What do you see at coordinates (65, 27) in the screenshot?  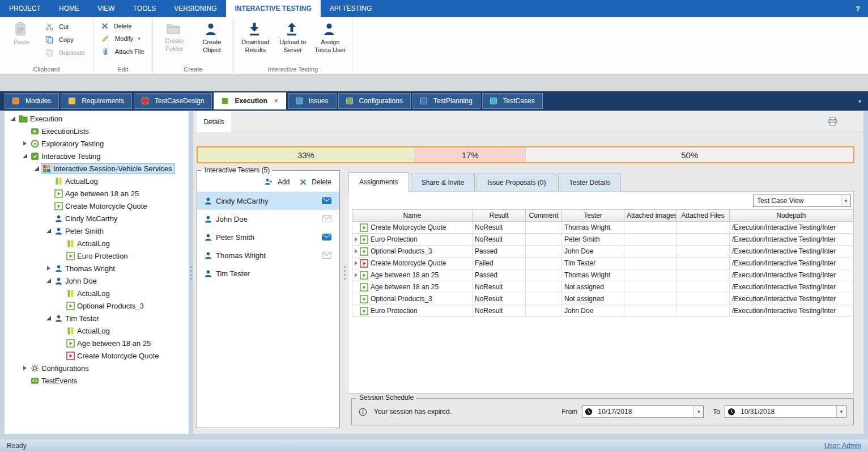 I see `cut-button: Cut` at bounding box center [65, 27].